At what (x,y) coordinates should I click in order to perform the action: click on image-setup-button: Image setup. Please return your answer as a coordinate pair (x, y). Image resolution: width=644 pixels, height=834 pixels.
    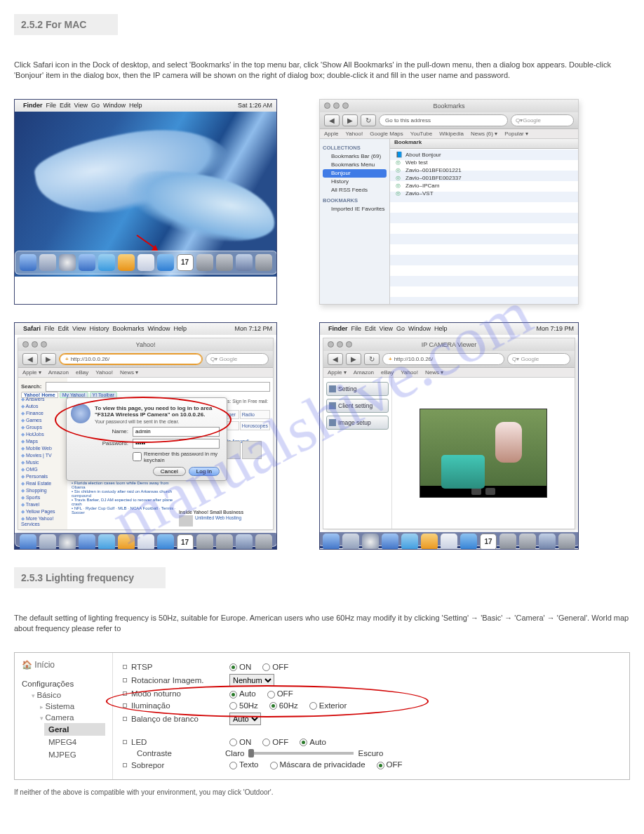
    Looking at the image, I should click on (358, 423).